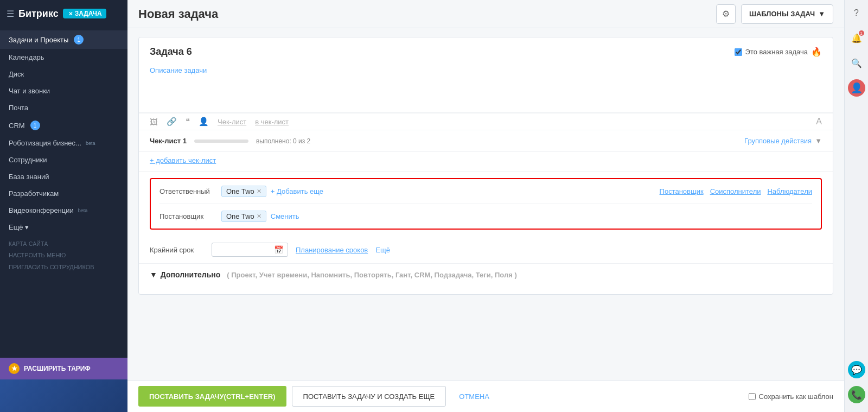 Image resolution: width=868 pixels, height=412 pixels. I want to click on responsible-row: Ответственный One Two ✕ + Добавить еще П…, so click(486, 195).